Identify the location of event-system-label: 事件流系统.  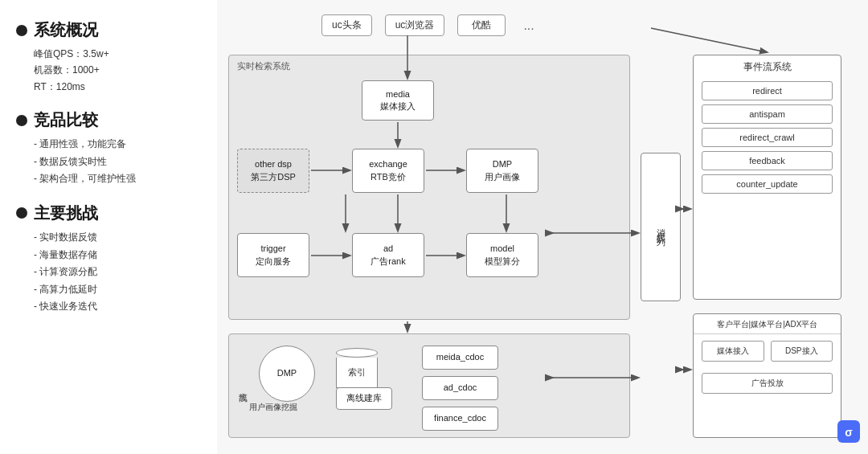
(767, 66).